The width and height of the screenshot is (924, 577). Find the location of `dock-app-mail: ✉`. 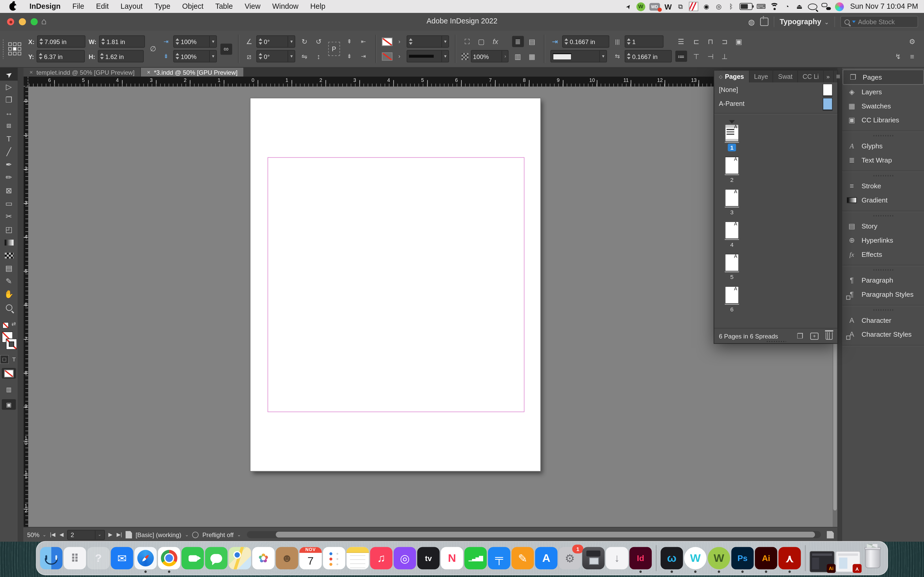

dock-app-mail: ✉ is located at coordinates (122, 558).